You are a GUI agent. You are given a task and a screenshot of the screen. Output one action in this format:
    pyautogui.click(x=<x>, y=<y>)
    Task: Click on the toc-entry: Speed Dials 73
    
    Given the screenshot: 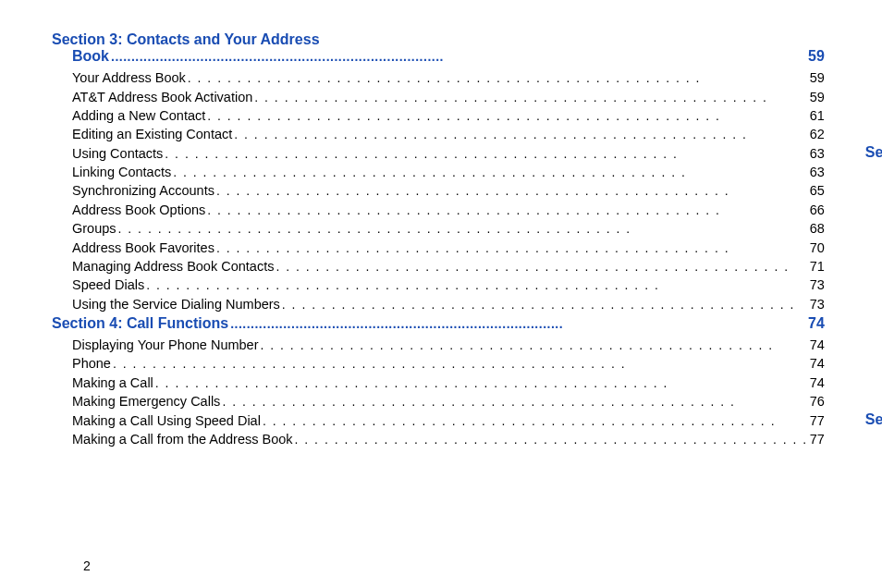 What is the action you would take?
    pyautogui.click(x=448, y=285)
    